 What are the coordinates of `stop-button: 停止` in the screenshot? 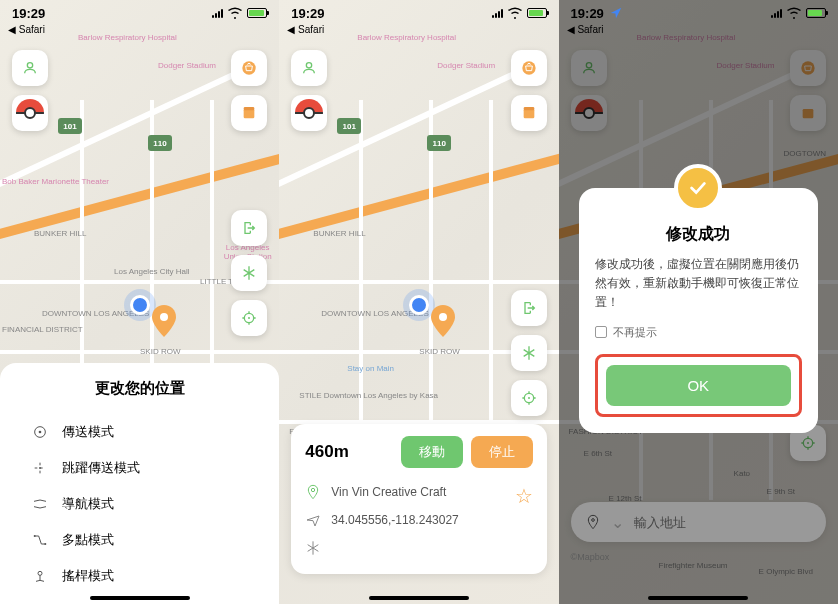 It's located at (502, 452).